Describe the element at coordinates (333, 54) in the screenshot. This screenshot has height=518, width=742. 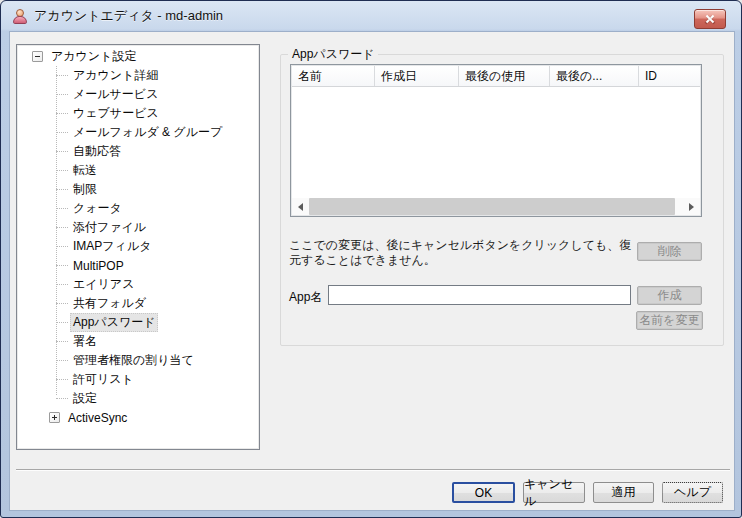
I see `groupbox-title: Appパスワード` at that location.